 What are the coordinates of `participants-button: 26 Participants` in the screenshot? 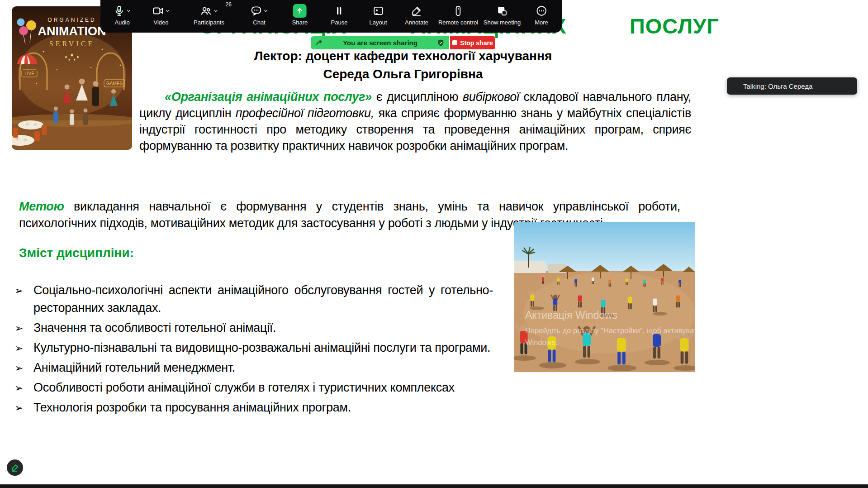 It's located at (209, 14).